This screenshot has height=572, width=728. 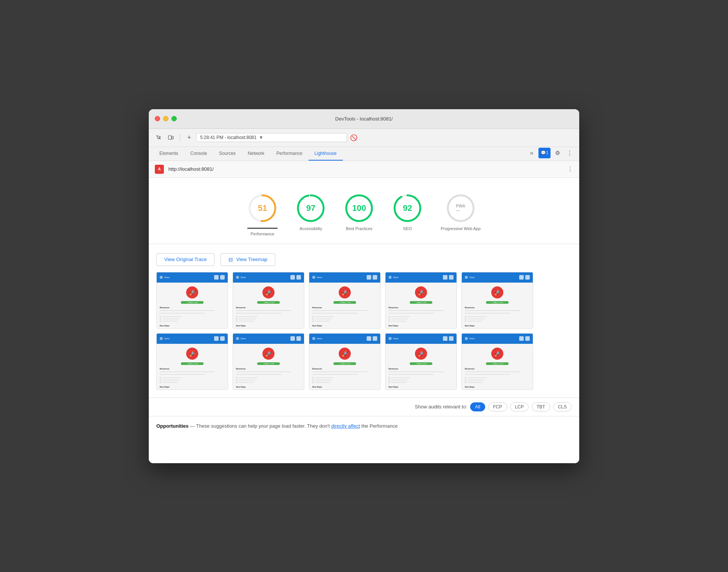 What do you see at coordinates (359, 229) in the screenshot?
I see `score-label-best-practices: Best Practices` at bounding box center [359, 229].